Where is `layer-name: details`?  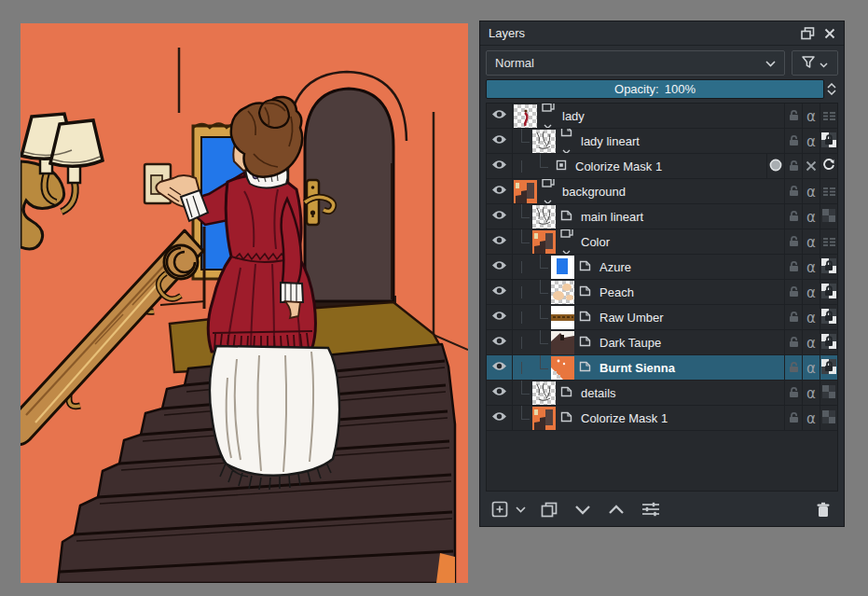
layer-name: details is located at coordinates (599, 394).